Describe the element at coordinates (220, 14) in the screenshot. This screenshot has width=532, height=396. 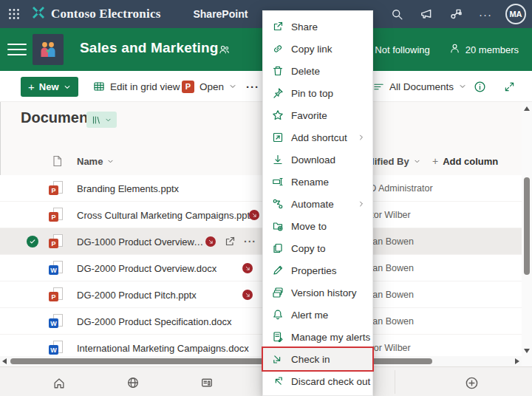
I see `product-name: SharePoint` at that location.